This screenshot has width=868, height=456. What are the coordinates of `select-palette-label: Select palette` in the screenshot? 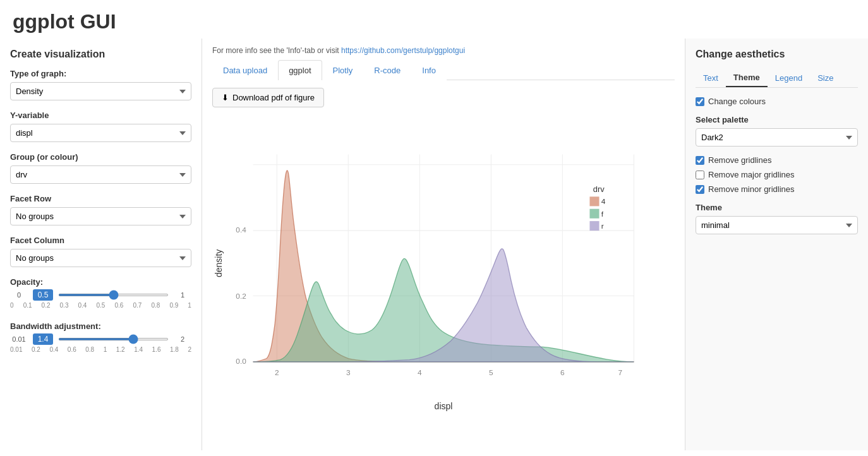 It's located at (777, 120).